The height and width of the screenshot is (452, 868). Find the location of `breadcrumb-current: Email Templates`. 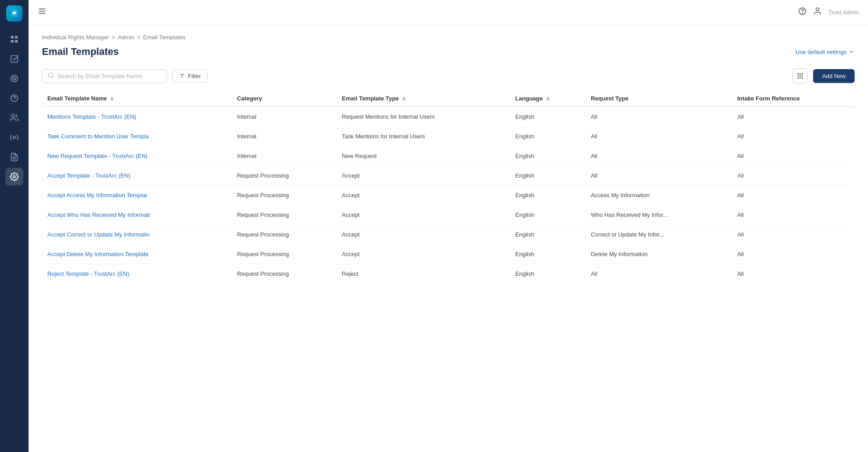

breadcrumb-current: Email Templates is located at coordinates (164, 37).